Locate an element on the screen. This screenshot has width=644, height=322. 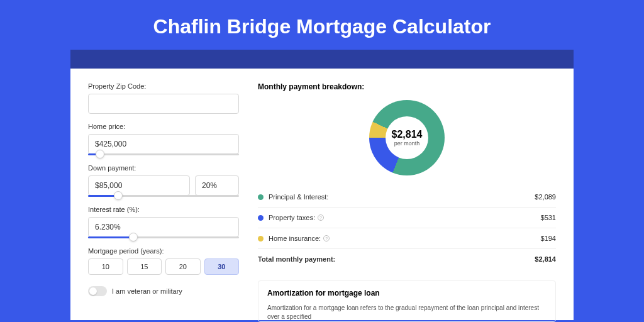
veteran-label: I am veteran or military is located at coordinates (147, 291).